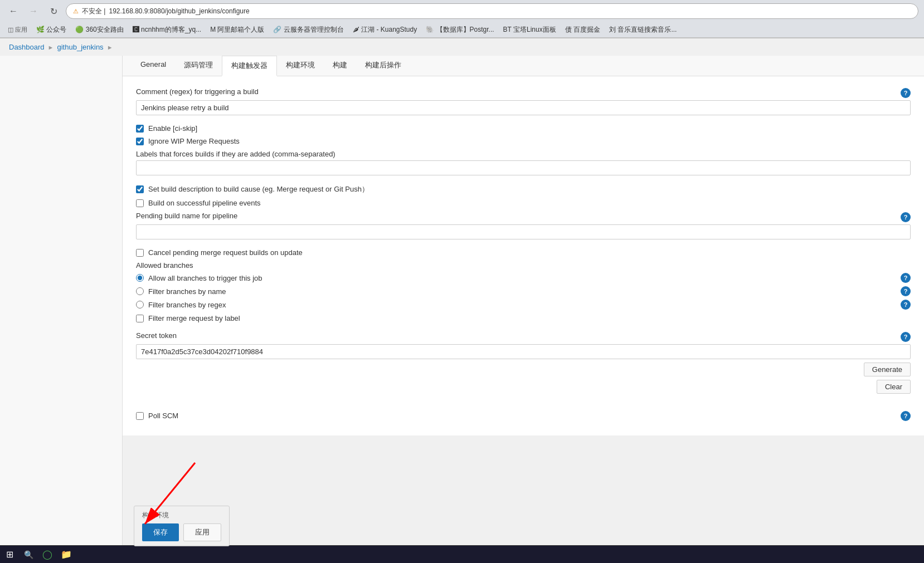 The image size is (924, 563). Describe the element at coordinates (523, 108) in the screenshot. I see `comment-input` at that location.